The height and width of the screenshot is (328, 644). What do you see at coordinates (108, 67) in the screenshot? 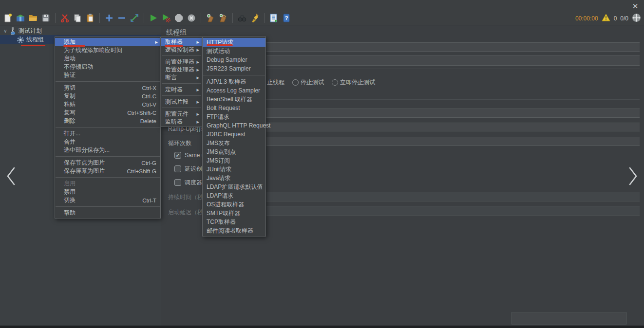
I see `menu-item: 不停顿启动` at bounding box center [108, 67].